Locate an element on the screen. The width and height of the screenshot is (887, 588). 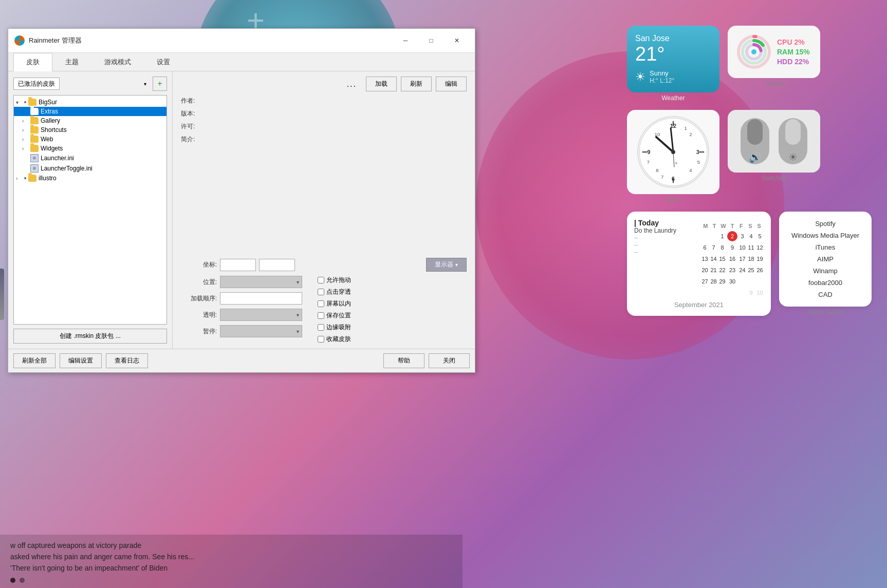
system-widget-label: System is located at coordinates (774, 84).